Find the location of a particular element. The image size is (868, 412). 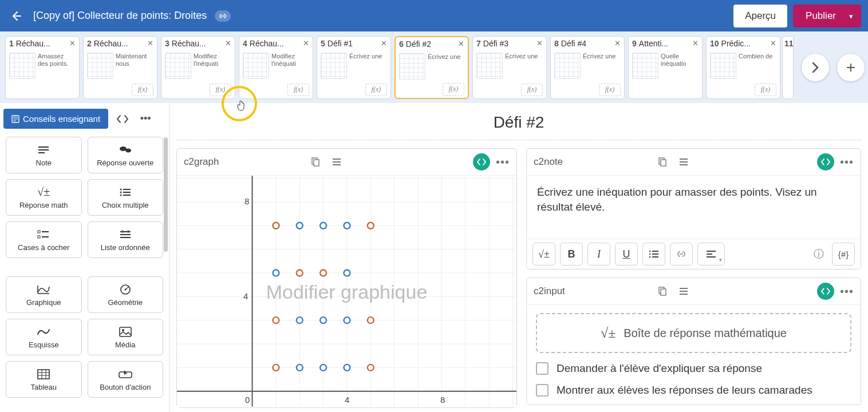

bullet-list-button is located at coordinates (654, 254).